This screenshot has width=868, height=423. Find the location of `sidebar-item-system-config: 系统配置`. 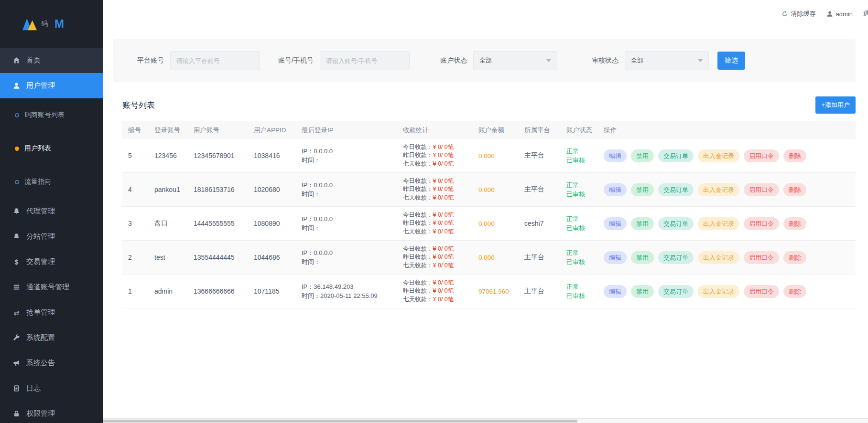

sidebar-item-system-config: 系统配置 is located at coordinates (52, 338).